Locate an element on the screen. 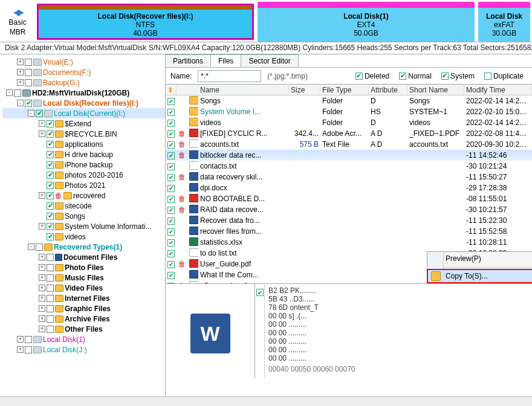  file-row: ✔ Recover data fro... -11 15:22:30 is located at coordinates (349, 221).